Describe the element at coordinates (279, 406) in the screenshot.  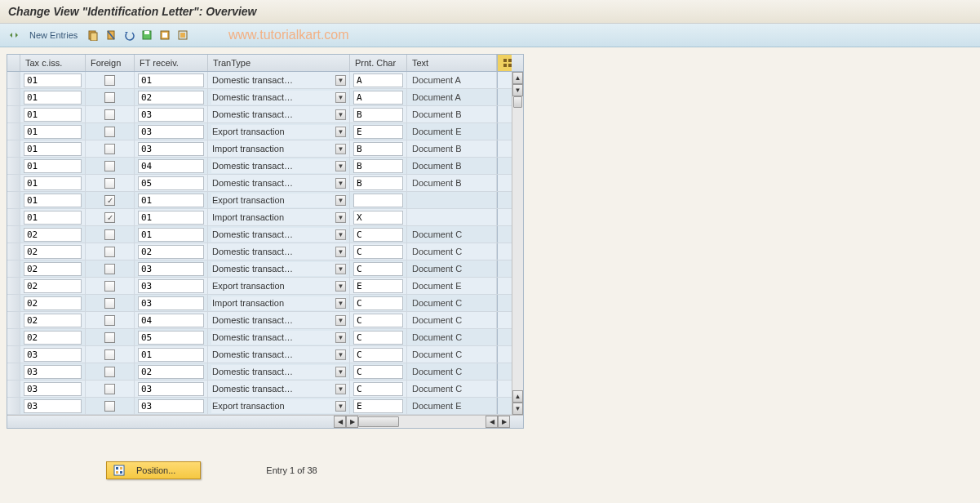
I see `trantype-cell: Export transaction▼` at that location.